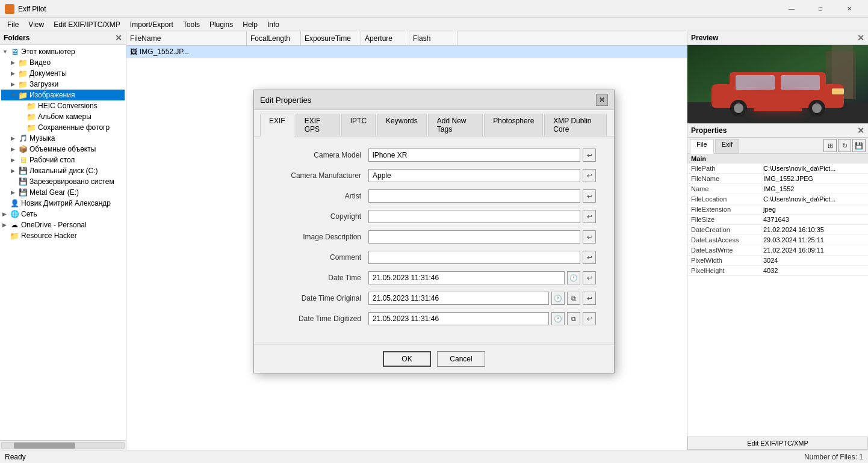 The height and width of the screenshot is (463, 868). I want to click on dialog-tab-add-new-tags: Add New Tags, so click(455, 125).